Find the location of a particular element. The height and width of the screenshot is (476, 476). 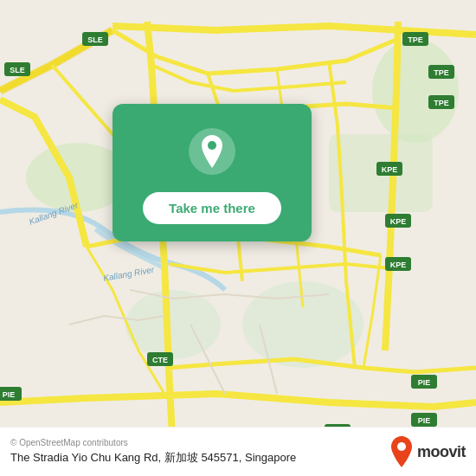

location-pin-icon is located at coordinates (212, 151).